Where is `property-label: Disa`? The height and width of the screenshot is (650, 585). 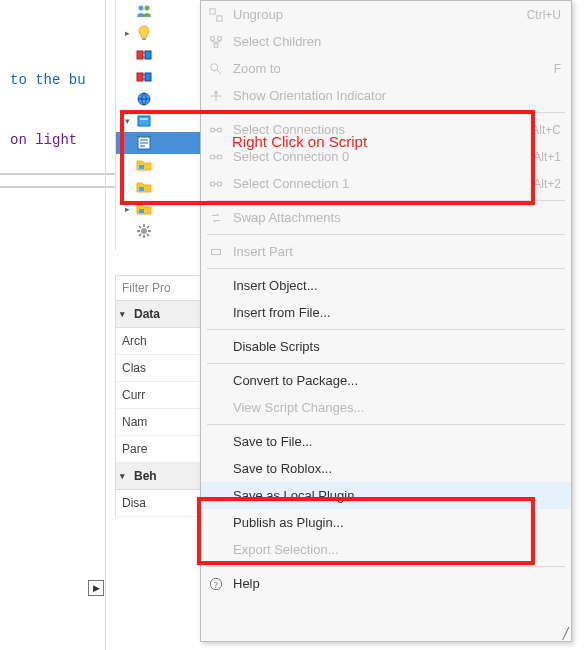 property-label: Disa is located at coordinates (134, 503).